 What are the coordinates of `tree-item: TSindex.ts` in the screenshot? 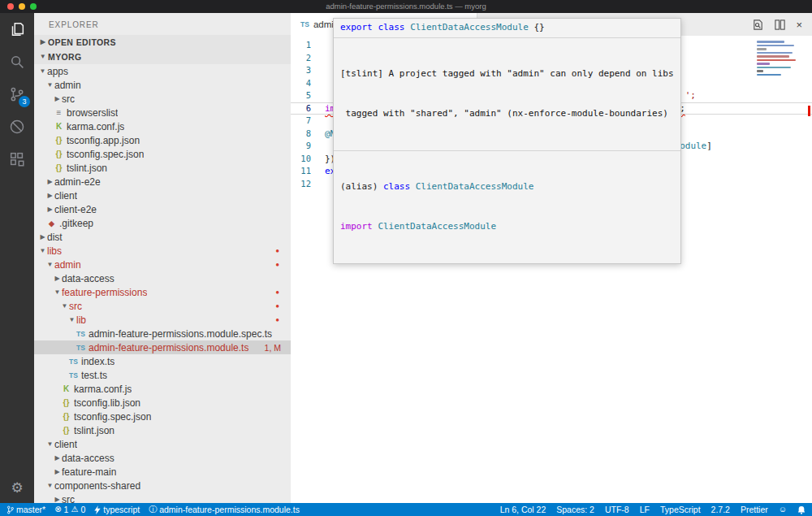 It's located at (162, 361).